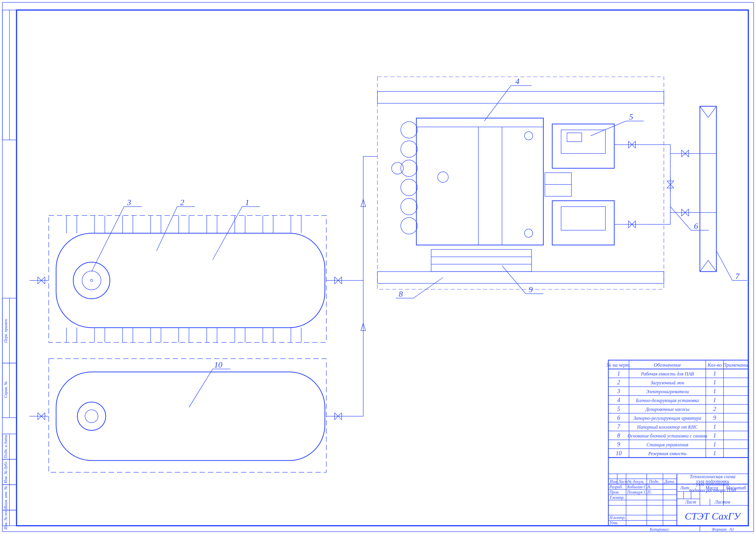 The image size is (756, 534). What do you see at coordinates (218, 365) in the screenshot?
I see `callout-10: 10` at bounding box center [218, 365].